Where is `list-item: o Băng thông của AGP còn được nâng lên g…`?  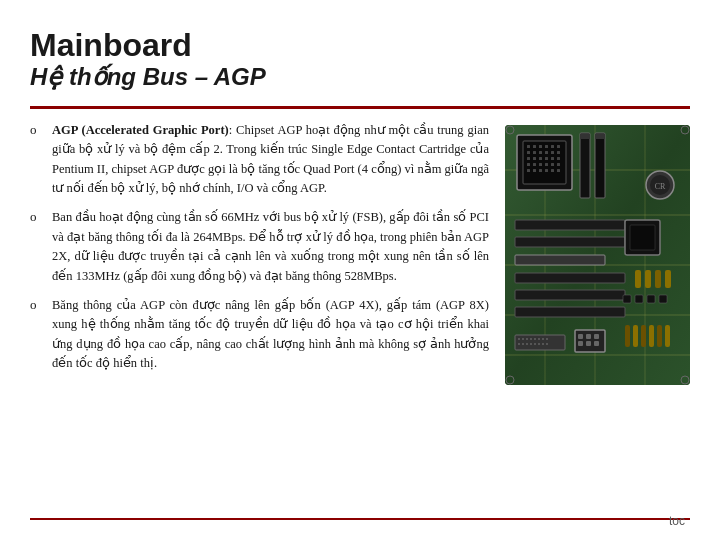
list-item: o Băng thông của AGP còn được nâng lên g… is located at coordinates (260, 335).